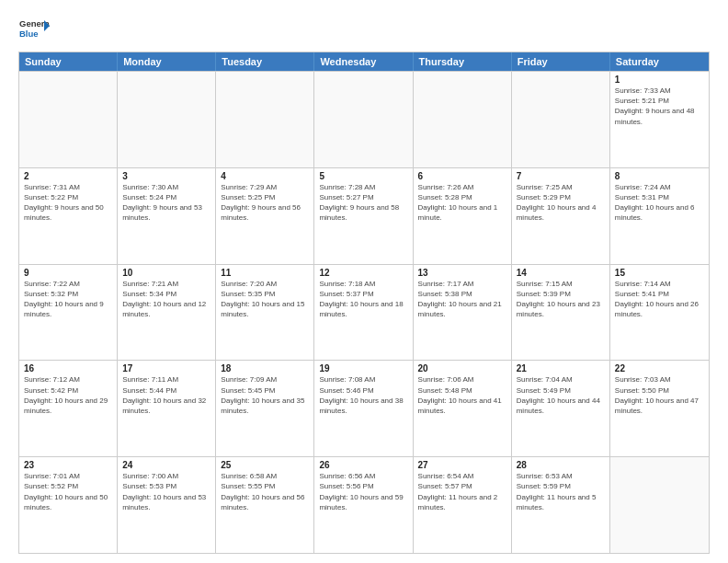 The image size is (728, 563). Describe the element at coordinates (363, 368) in the screenshot. I see `day-number: 19` at that location.